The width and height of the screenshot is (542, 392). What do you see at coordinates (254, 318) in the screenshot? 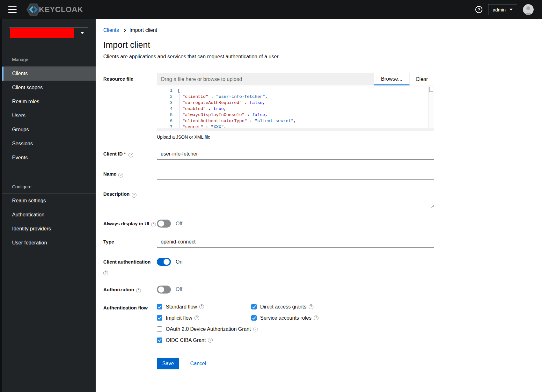
I see `service-accounts-roles-checkbox` at bounding box center [254, 318].